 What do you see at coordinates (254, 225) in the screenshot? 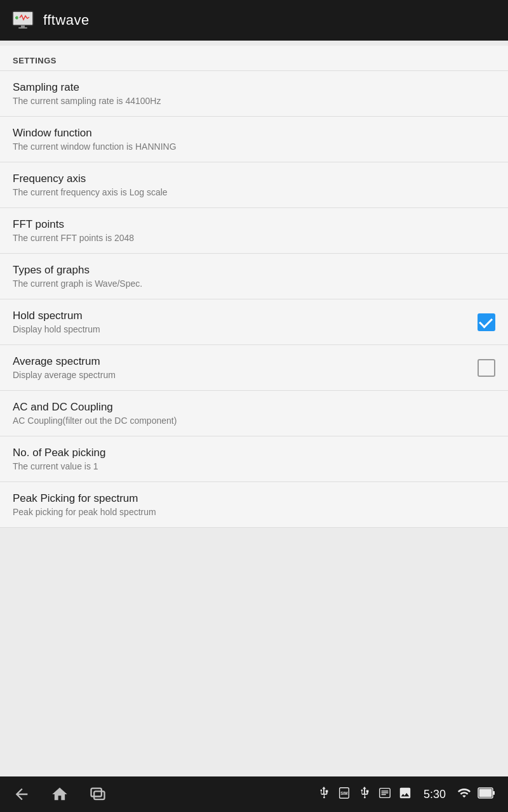
I see `settings-item-fft-points-title: FFT points` at bounding box center [254, 225].